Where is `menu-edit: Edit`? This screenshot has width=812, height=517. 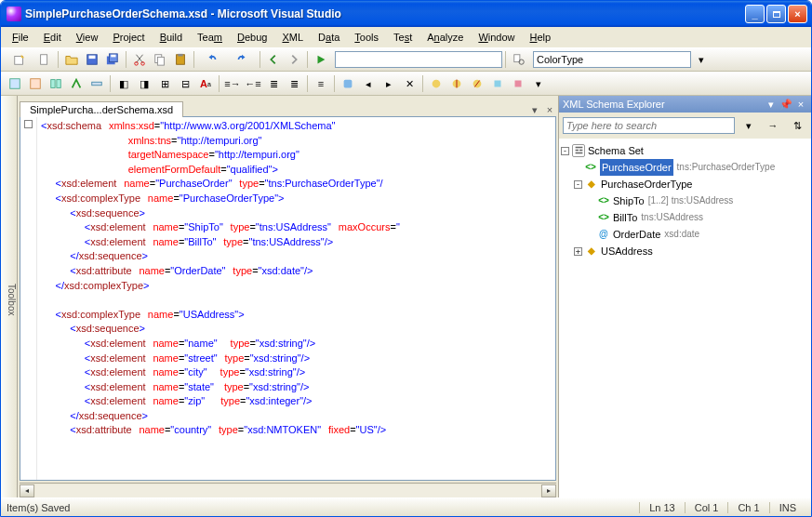
menu-edit: Edit is located at coordinates (52, 37).